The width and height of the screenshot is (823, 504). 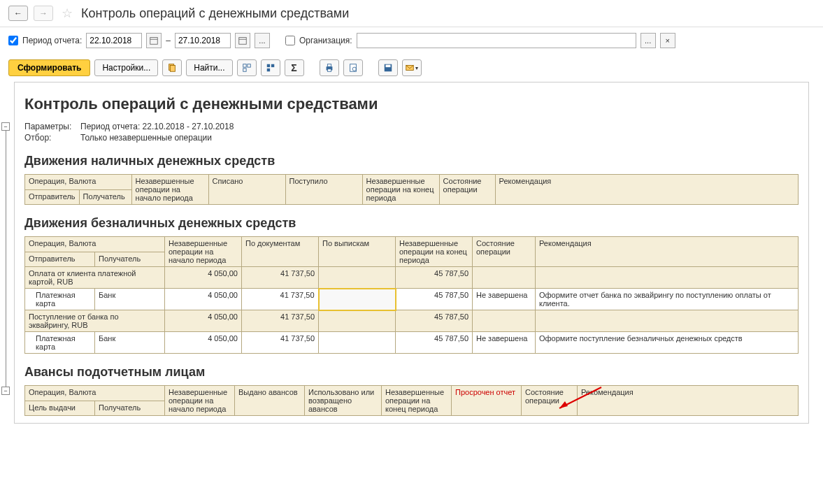 I want to click on s1-h4: Поступило, so click(x=324, y=190).